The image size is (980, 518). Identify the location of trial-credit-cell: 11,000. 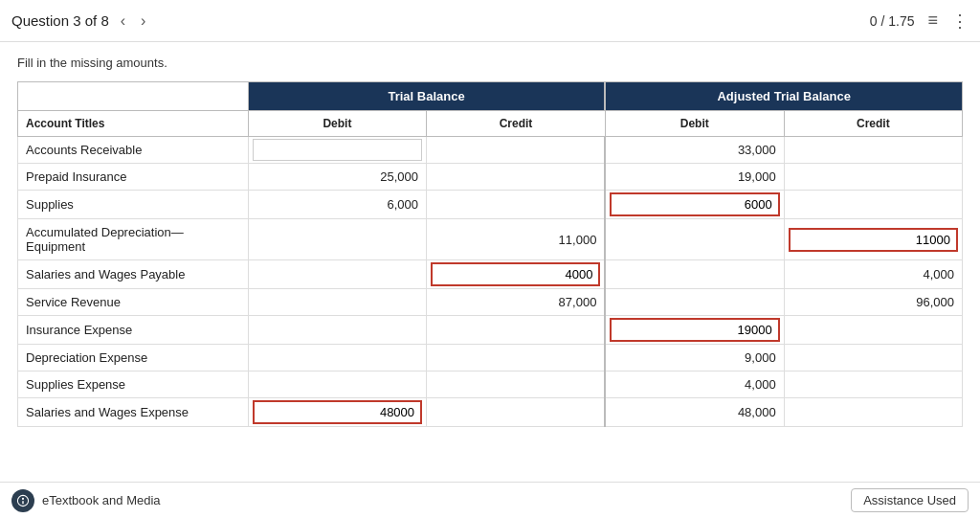
(517, 239).